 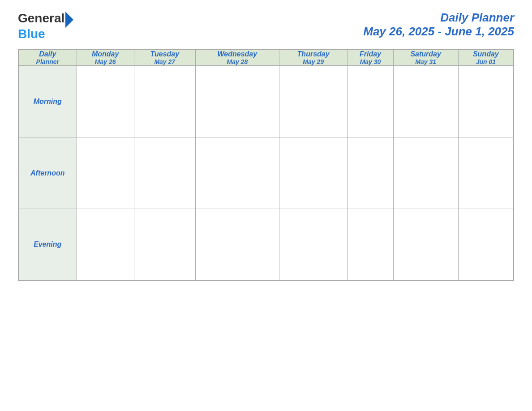 What do you see at coordinates (425, 173) in the screenshot?
I see `afternoon-saturday` at bounding box center [425, 173].